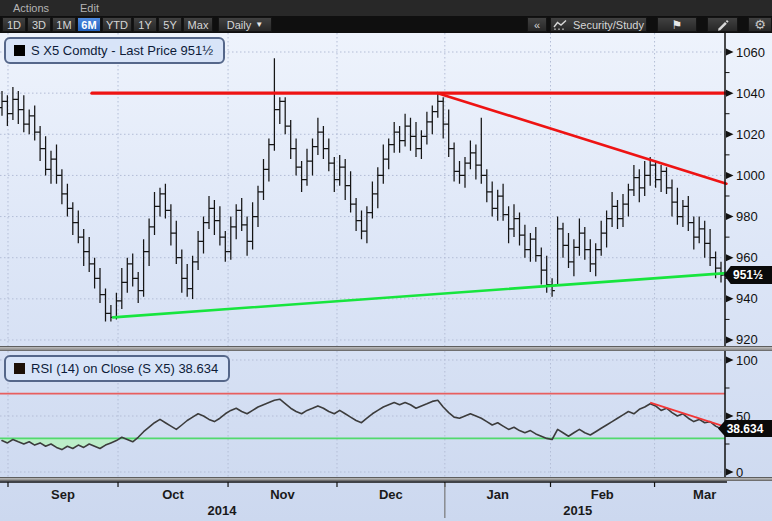  What do you see at coordinates (750, 52) in the screenshot?
I see `svg-text: 1060` at bounding box center [750, 52].